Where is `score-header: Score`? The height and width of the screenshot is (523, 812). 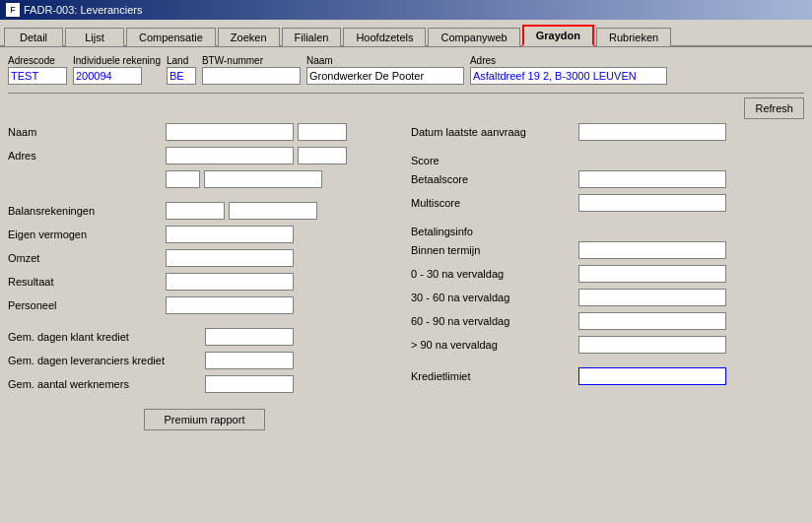 score-header: Score is located at coordinates (607, 161).